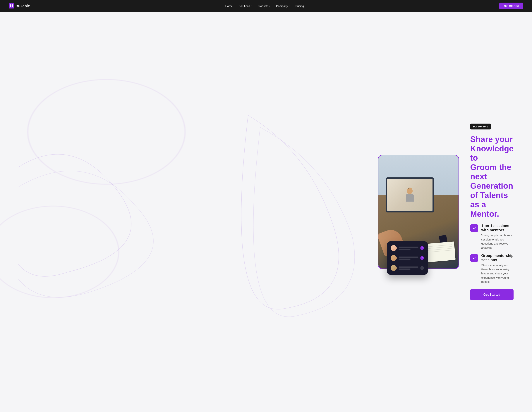  What do you see at coordinates (497, 274) in the screenshot?
I see `feature-description-2: Start a community on Bukable as an indus…` at bounding box center [497, 274].